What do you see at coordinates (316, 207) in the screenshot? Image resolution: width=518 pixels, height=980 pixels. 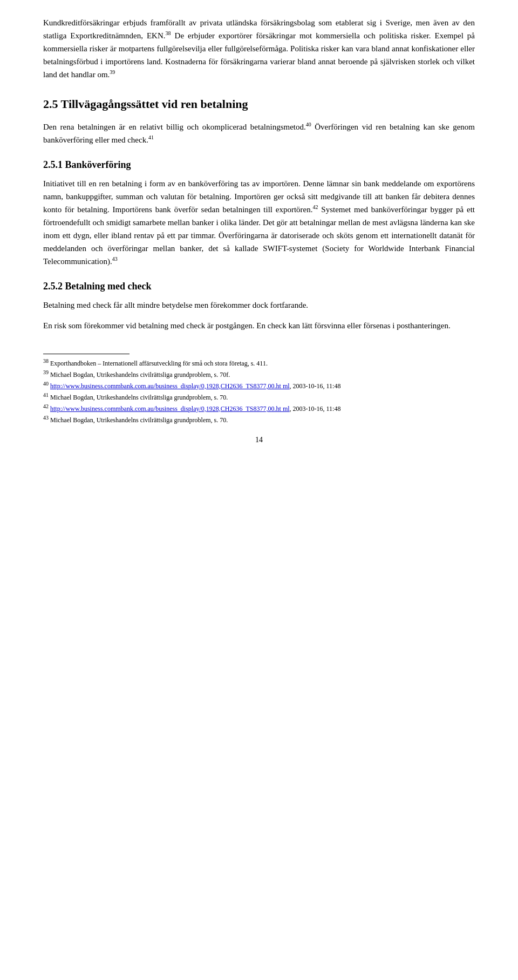 I see `ref-42: 42` at bounding box center [316, 207].